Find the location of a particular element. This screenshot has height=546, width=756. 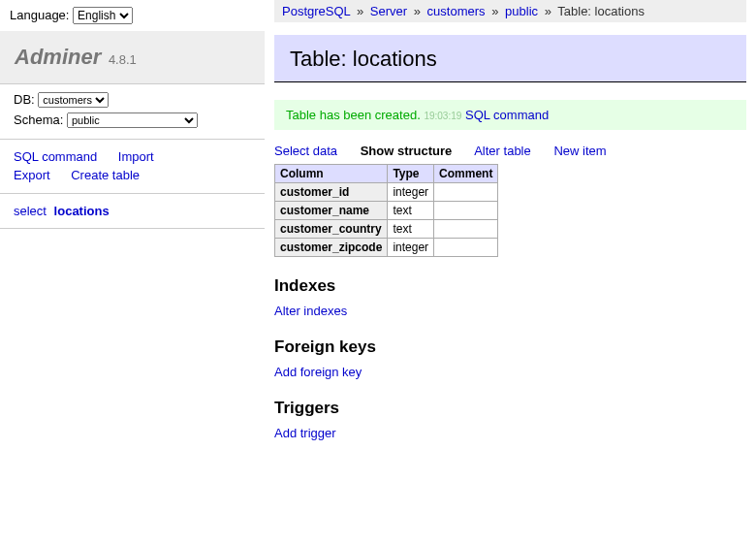

schema-label: Schema: is located at coordinates (39, 120).